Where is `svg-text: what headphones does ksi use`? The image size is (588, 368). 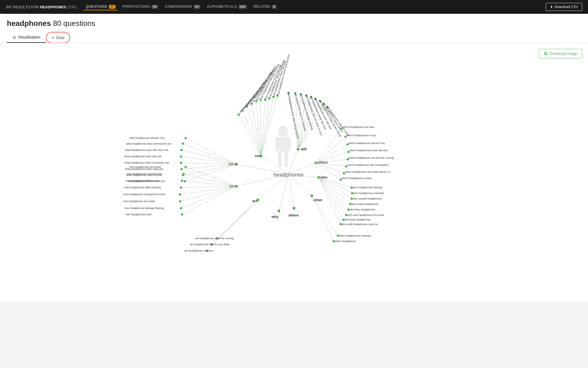 svg-text: what headphones does ksi use is located at coordinates (144, 175).